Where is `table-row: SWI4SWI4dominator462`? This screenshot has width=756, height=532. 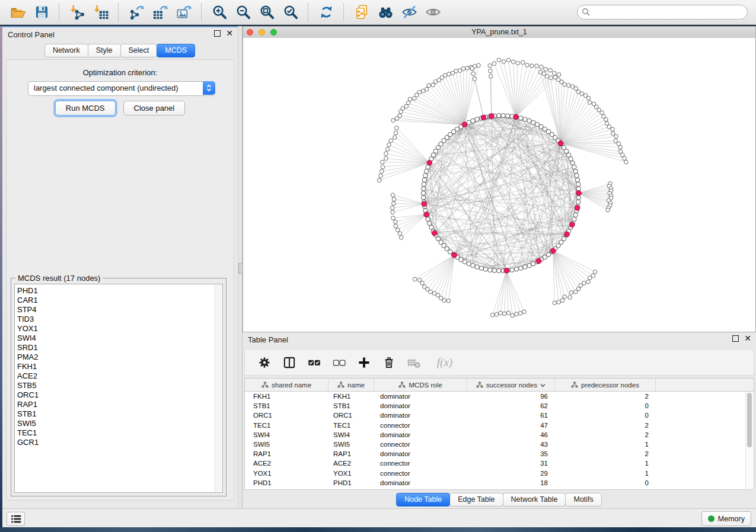
table-row: SWI4SWI4dominator462 is located at coordinates (499, 435).